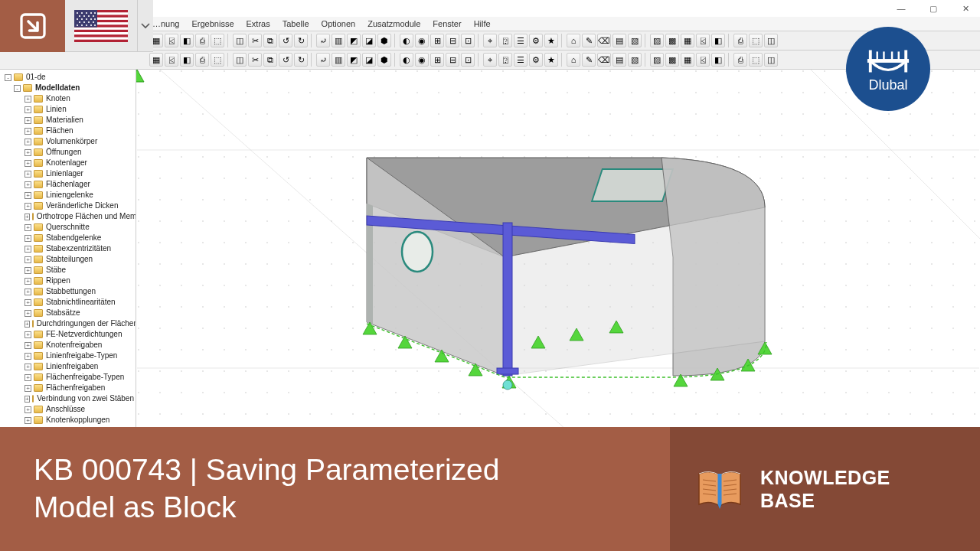  What do you see at coordinates (74, 345) in the screenshot?
I see `tree-item: Knotenfreigaben` at bounding box center [74, 345].